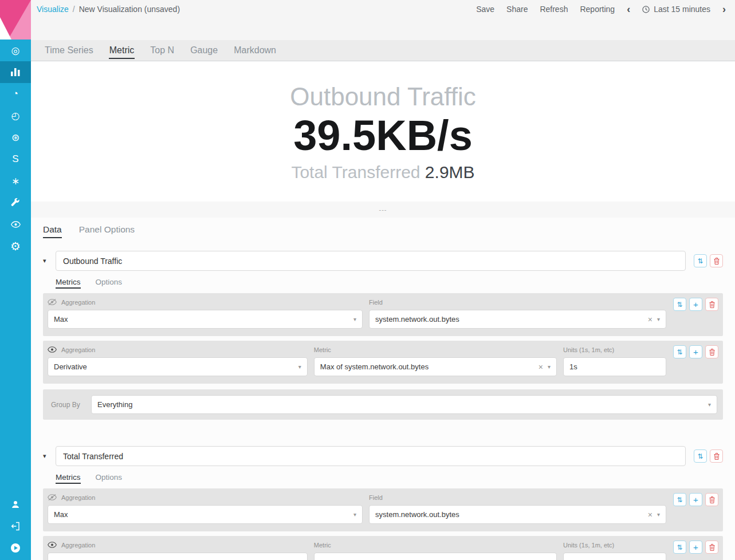 The width and height of the screenshot is (735, 560). I want to click on timelion-icon: ◴, so click(15, 116).